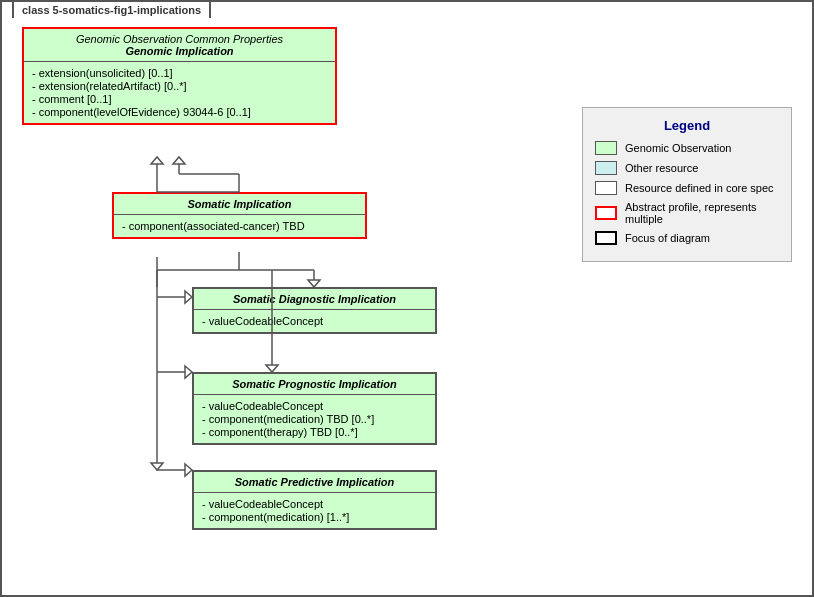  I want to click on legend-item-core: Resource defined in core spec, so click(687, 188).